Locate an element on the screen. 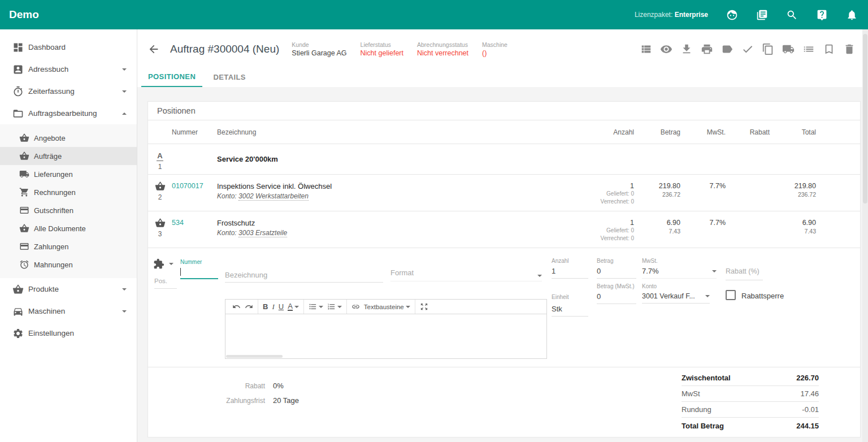  sidebar-item-mahnungen: Mahnungen is located at coordinates (68, 265).